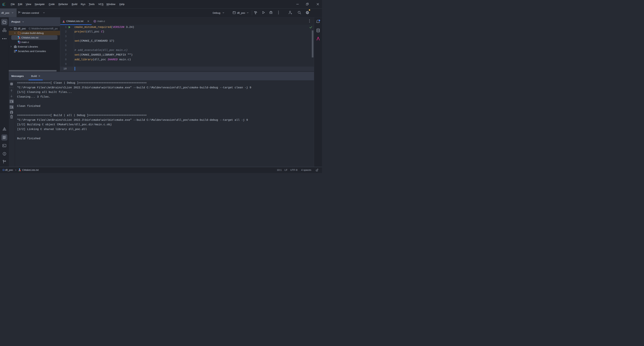 The width and height of the screenshot is (644, 346). What do you see at coordinates (4, 4) in the screenshot?
I see `svg-text: CL` at bounding box center [4, 4].